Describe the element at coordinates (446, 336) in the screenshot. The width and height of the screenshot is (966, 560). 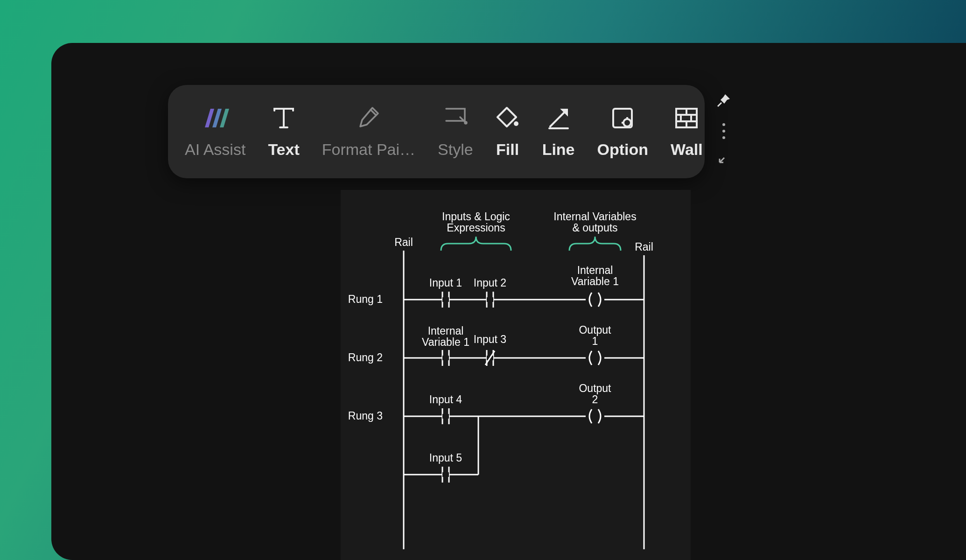
I see `rung2-input1-label: InternalVariable 1` at that location.